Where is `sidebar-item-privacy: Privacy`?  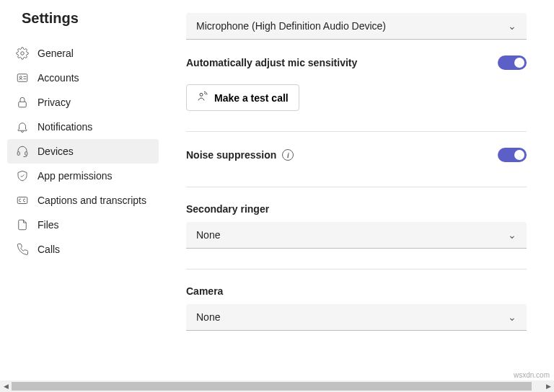
sidebar-item-privacy: Privacy is located at coordinates (83, 102).